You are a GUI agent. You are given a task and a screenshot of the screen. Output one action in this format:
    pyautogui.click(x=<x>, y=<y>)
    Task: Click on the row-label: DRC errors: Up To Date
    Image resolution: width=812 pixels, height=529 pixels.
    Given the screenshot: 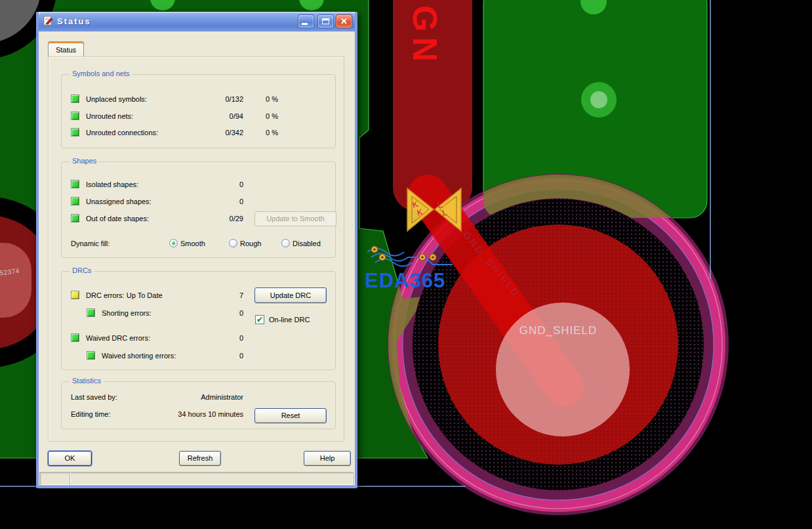 What is the action you would take?
    pyautogui.click(x=125, y=295)
    